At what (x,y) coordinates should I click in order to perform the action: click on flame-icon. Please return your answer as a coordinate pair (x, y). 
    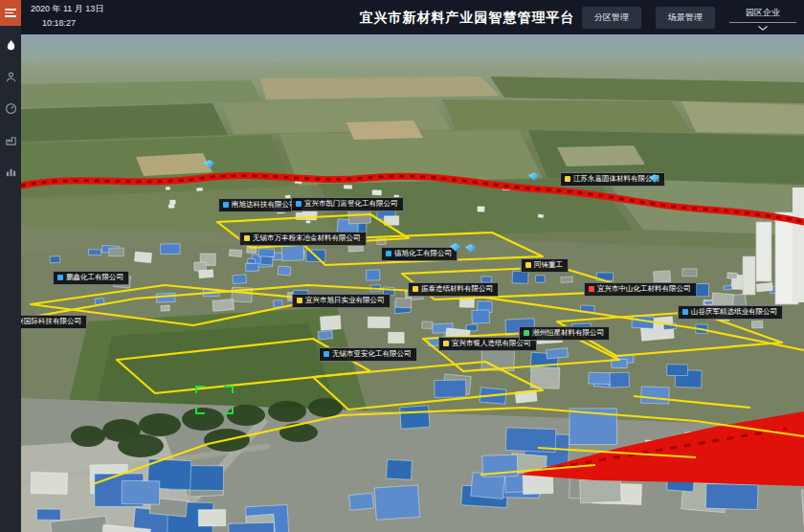
    Looking at the image, I should click on (11, 45).